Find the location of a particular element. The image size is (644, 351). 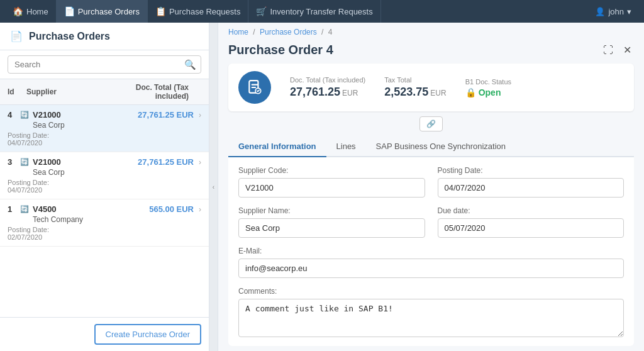

supplier-name-label: Supplier Name: is located at coordinates (332, 211).